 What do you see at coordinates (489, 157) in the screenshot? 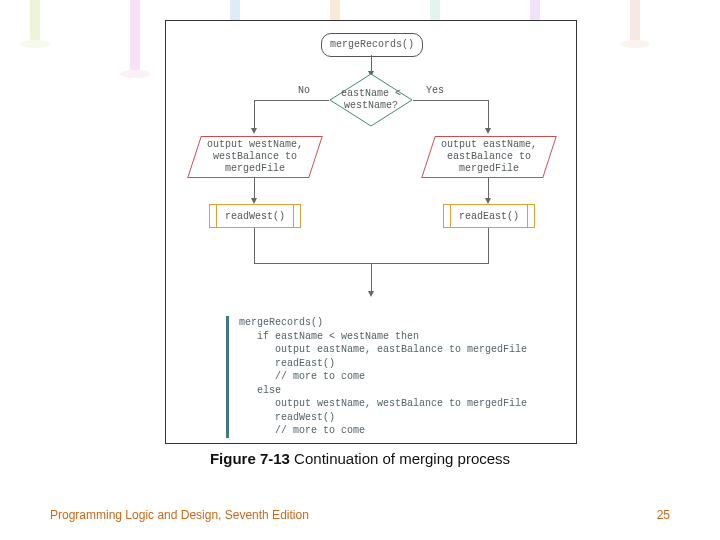
I see `yes-output-node: output eastName,eastBalance tomergedFile` at bounding box center [489, 157].